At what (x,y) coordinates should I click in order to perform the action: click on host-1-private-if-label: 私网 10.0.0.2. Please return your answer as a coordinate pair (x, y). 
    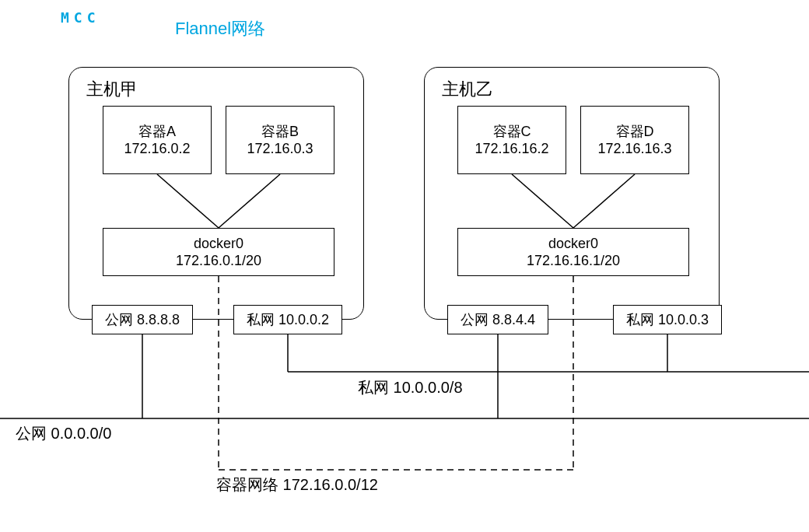
    Looking at the image, I should click on (288, 320).